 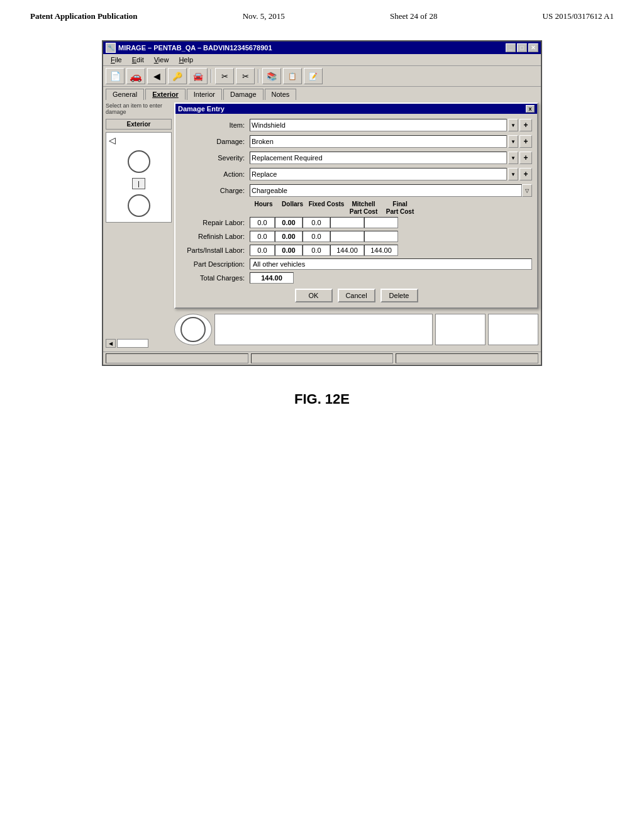 What do you see at coordinates (379, 158) in the screenshot?
I see `severity-select: Replacement Required` at bounding box center [379, 158].